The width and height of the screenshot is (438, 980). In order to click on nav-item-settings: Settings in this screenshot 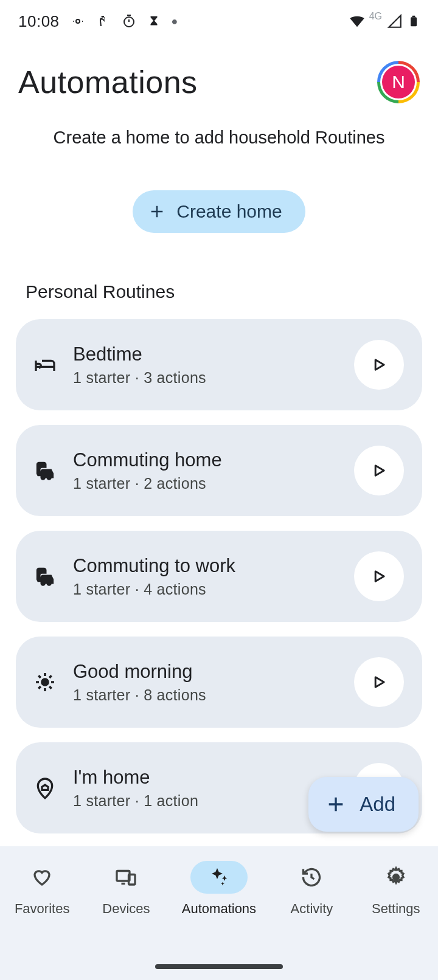, I will do `click(396, 889)`.